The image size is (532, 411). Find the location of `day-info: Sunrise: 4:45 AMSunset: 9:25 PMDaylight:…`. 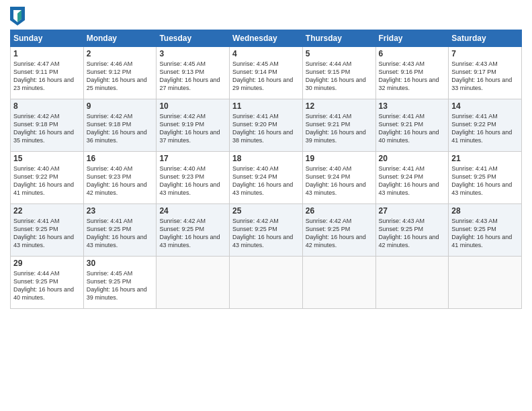

day-info: Sunrise: 4:45 AMSunset: 9:25 PMDaylight:… is located at coordinates (120, 286).